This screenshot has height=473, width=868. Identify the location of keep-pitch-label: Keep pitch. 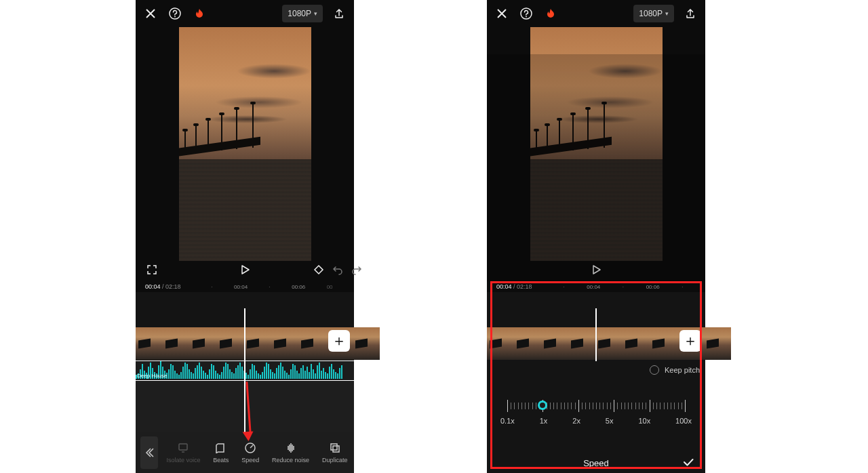
(682, 370).